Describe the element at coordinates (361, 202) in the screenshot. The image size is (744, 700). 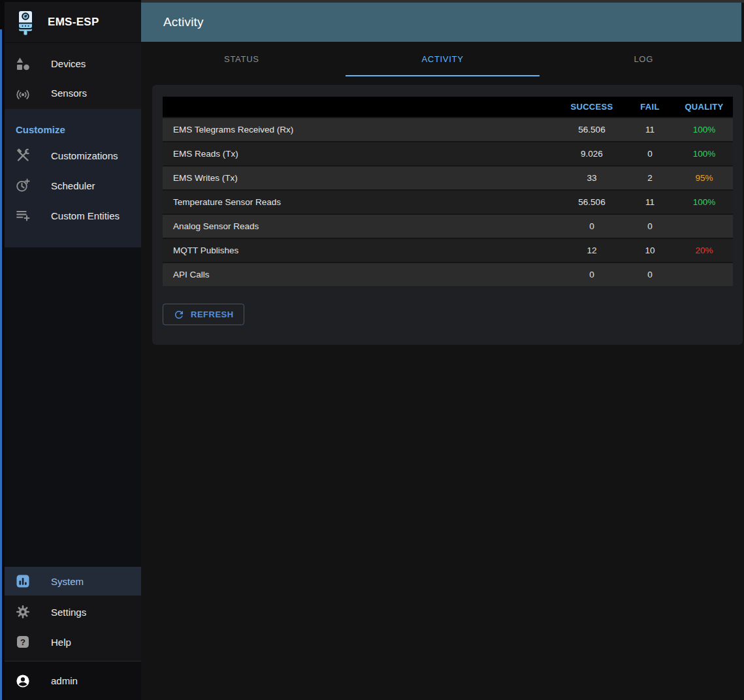
I see `metric-label: Temperature Sensor Reads` at that location.